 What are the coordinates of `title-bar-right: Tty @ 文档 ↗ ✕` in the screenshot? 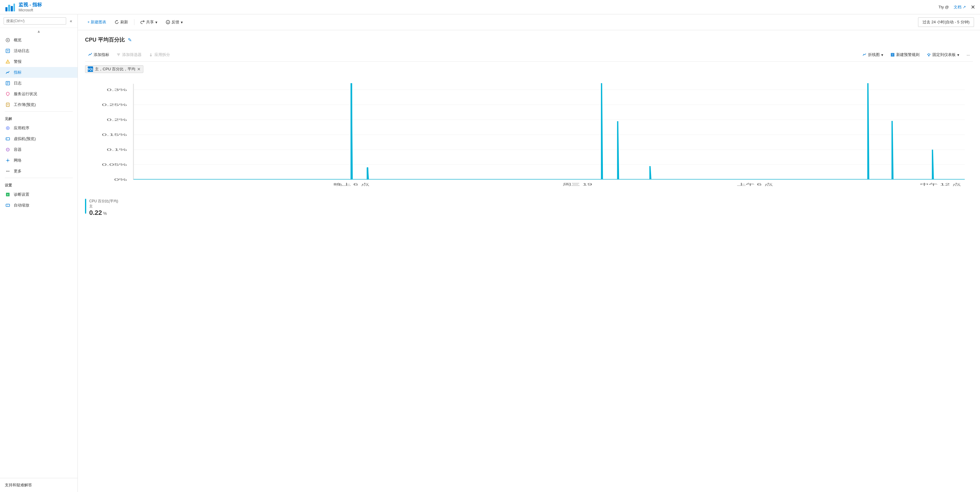 It's located at (957, 7).